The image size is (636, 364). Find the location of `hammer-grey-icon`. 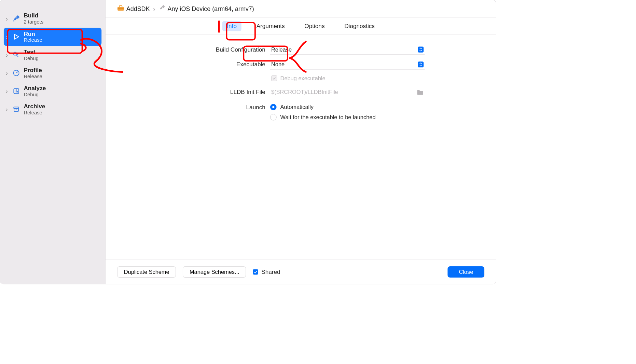

hammer-grey-icon is located at coordinates (162, 9).